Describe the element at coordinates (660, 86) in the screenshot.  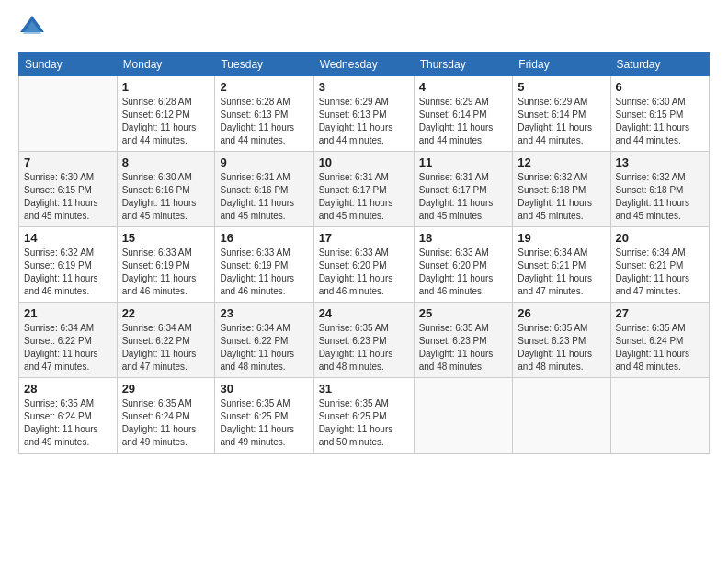
I see `day-number: 6` at that location.